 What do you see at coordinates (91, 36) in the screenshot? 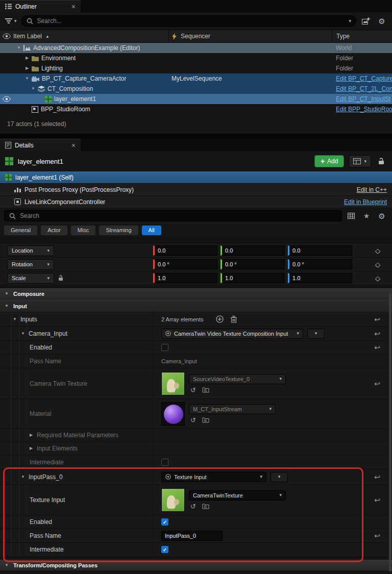
I see `column-item-label: Item Label ▲` at bounding box center [91, 36].